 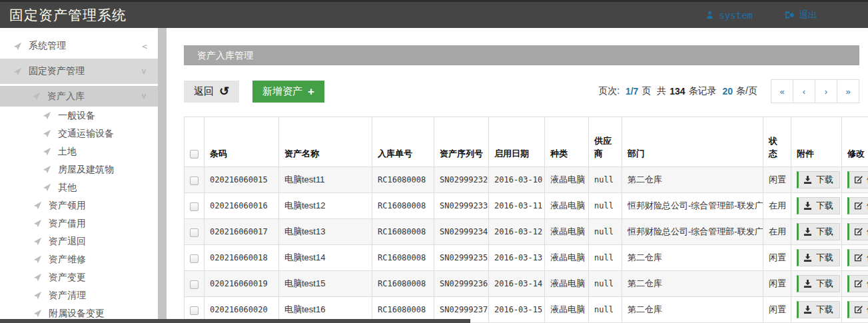 What do you see at coordinates (77, 314) in the screenshot?
I see `sidebar-item-label: 附属设备变更` at bounding box center [77, 314].